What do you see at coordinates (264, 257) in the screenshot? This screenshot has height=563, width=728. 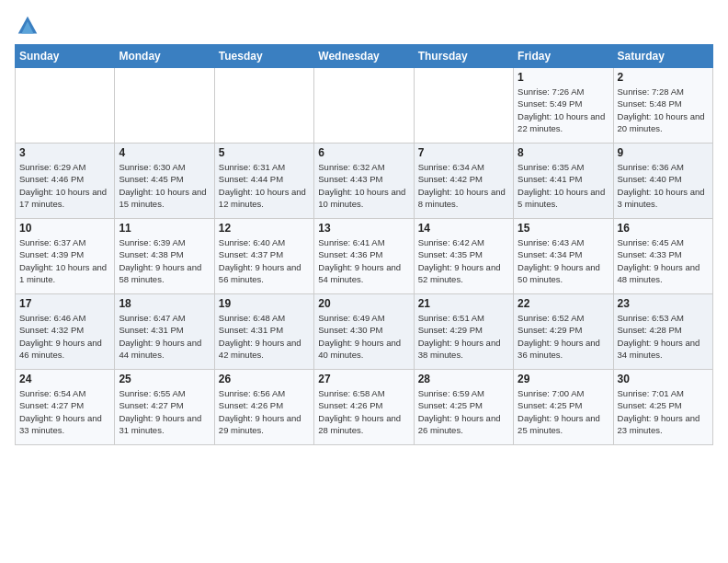 I see `calendar-cell: 12Sunrise: 6:40 AM Sunset: 4:37 PM Dayli…` at bounding box center [264, 257].